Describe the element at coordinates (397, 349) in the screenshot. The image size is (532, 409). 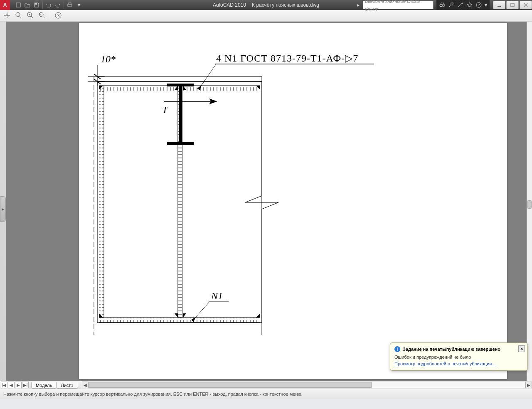
I see `info-icon: i` at that location.